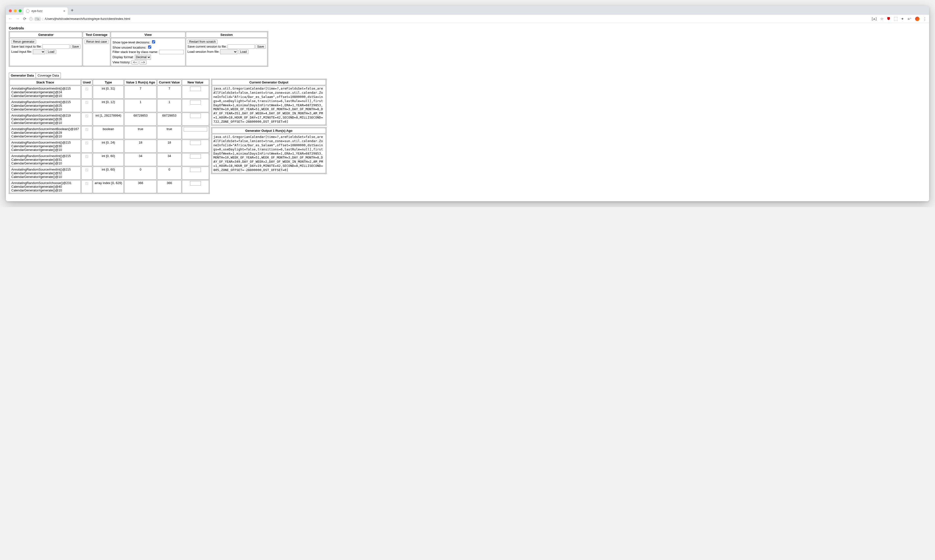 This screenshot has height=560, width=935. Describe the element at coordinates (45, 119) in the screenshot. I see `stack-trace-cell: AnnotatingRandomSource#nextInt()@219Cale…` at that location.